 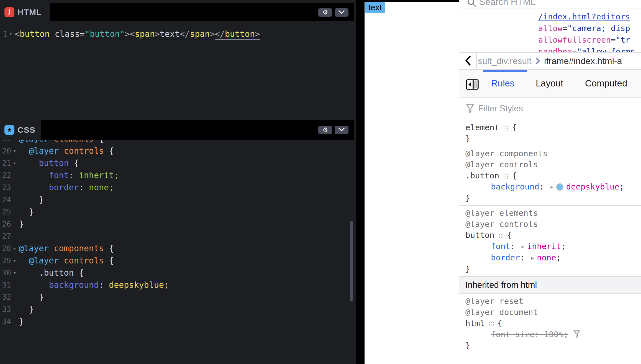 What do you see at coordinates (472, 89) in the screenshot?
I see `sidebar-collapse-icon` at bounding box center [472, 89].